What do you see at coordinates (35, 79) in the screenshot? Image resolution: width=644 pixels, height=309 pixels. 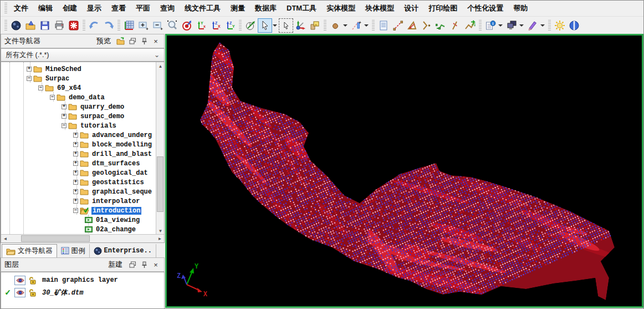 I see `tree-item-surpac: −Surpac` at bounding box center [35, 79].